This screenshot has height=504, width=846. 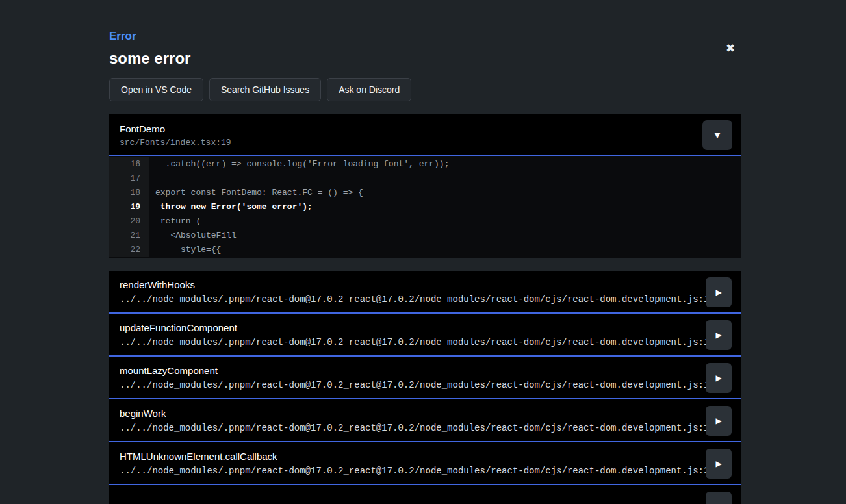 I want to click on stack-frame: ▶, so click(x=425, y=495).